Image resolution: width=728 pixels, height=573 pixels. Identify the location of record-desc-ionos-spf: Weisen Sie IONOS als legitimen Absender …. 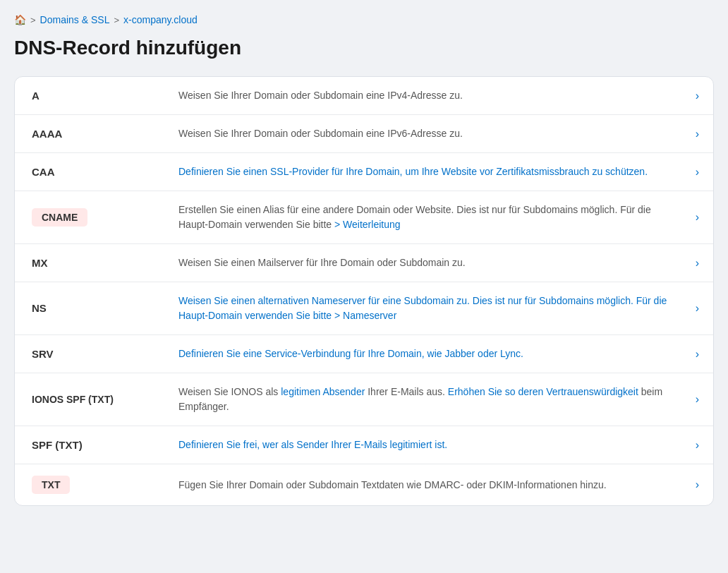
(426, 399).